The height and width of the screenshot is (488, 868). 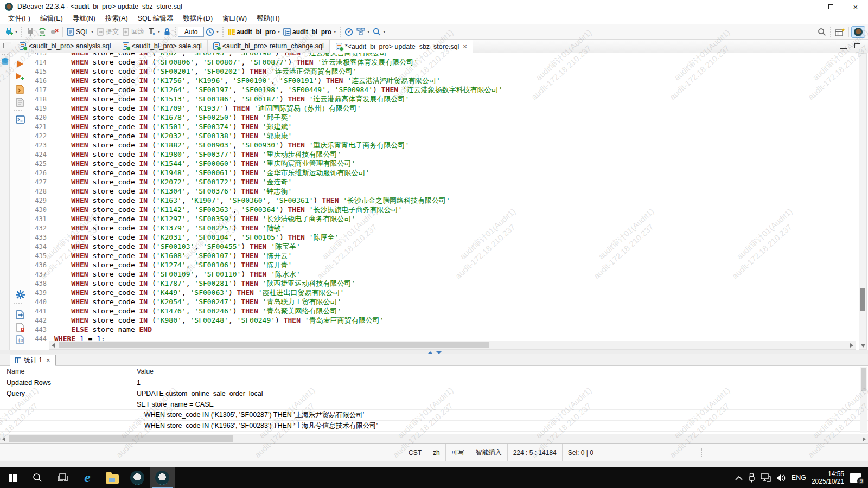 What do you see at coordinates (66, 46) in the screenshot?
I see `editor-tab: <audit_bi_pro> analysis.sql` at bounding box center [66, 46].